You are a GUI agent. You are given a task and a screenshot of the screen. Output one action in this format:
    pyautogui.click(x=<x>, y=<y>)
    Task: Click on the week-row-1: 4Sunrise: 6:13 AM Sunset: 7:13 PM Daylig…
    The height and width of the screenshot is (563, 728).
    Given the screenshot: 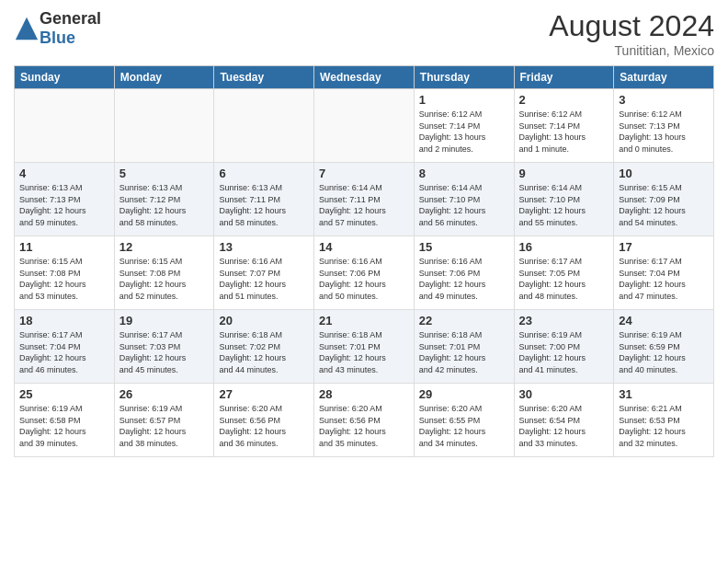 What is the action you would take?
    pyautogui.click(x=364, y=200)
    